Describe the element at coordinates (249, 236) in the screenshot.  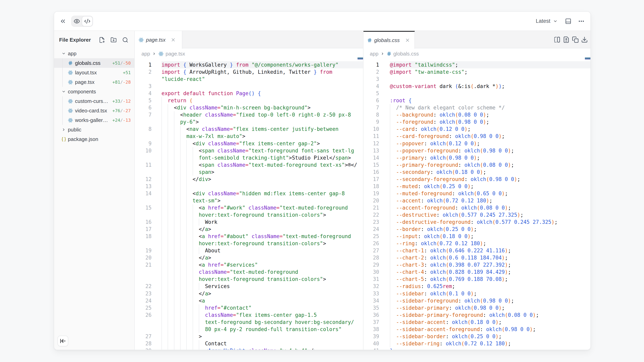
I see `code-line: 18 <a href="#about" className="text-mute…` at that location.